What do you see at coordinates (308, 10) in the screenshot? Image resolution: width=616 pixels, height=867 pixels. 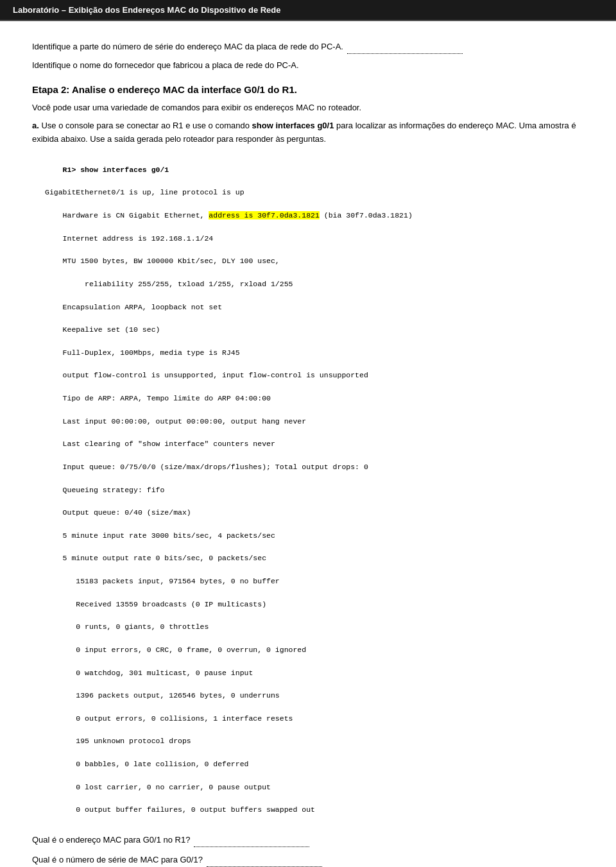 I see `page-header: Laboratório – Exibição dos Endereços MAC…` at bounding box center [308, 10].